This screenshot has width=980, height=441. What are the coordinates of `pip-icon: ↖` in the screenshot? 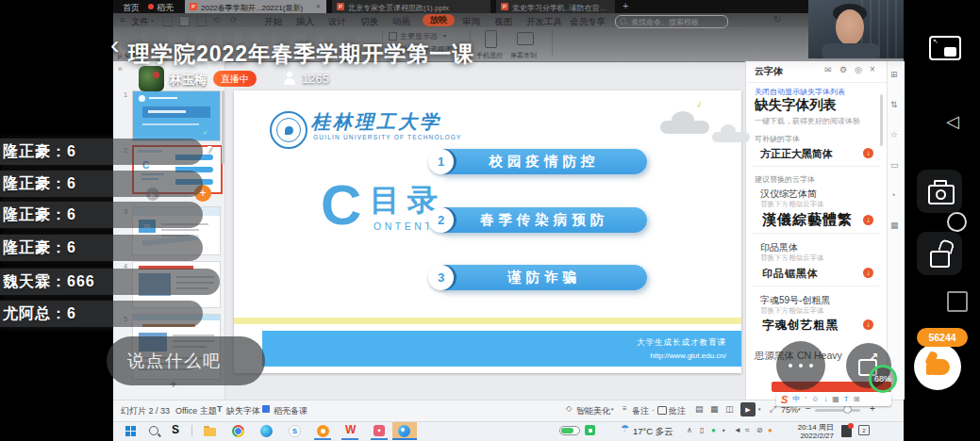 It's located at (945, 48).